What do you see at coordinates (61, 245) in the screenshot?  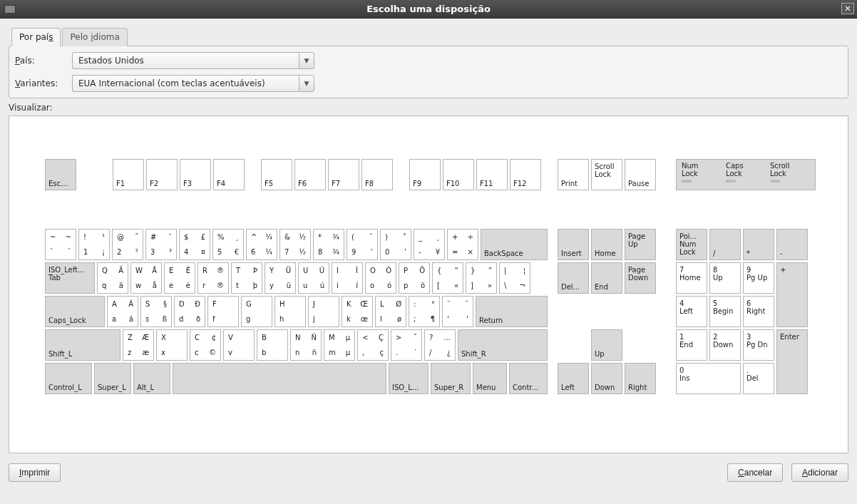 I see `key-row1-1: ~~``` at bounding box center [61, 245].